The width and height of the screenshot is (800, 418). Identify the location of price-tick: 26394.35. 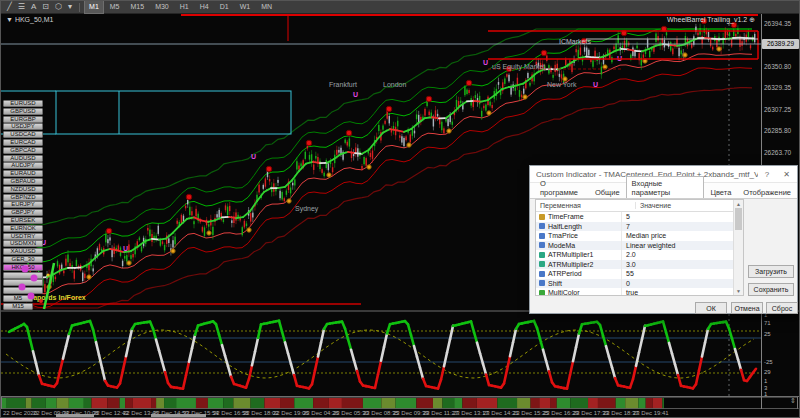
(778, 24).